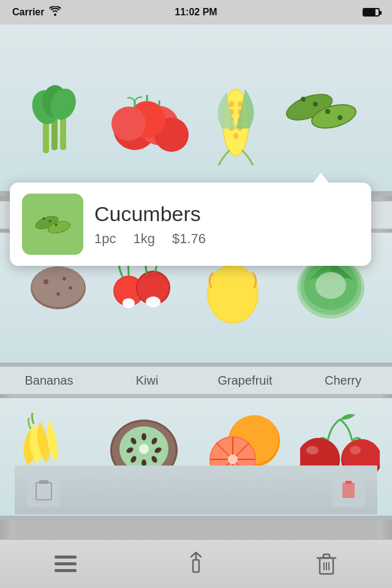 This screenshot has width=392, height=588. Describe the element at coordinates (189, 239) in the screenshot. I see `popup-price: $1.76` at that location.